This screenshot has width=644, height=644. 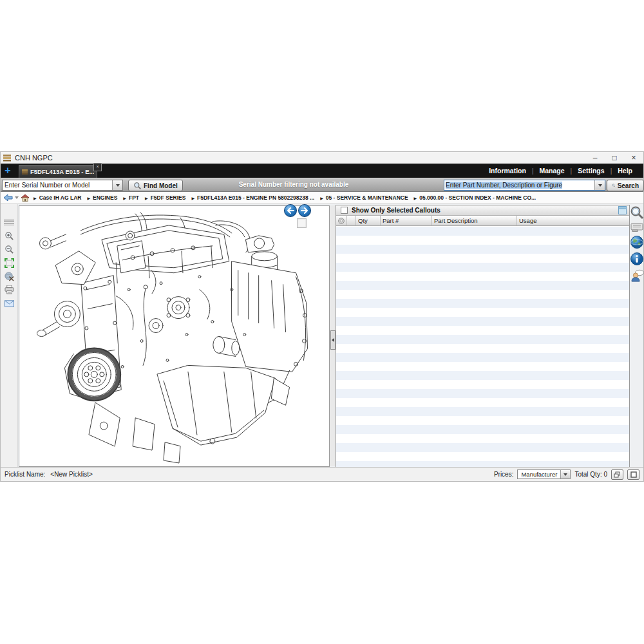 What do you see at coordinates (9, 336) in the screenshot?
I see `viewer-tool-strip` at bounding box center [9, 336].